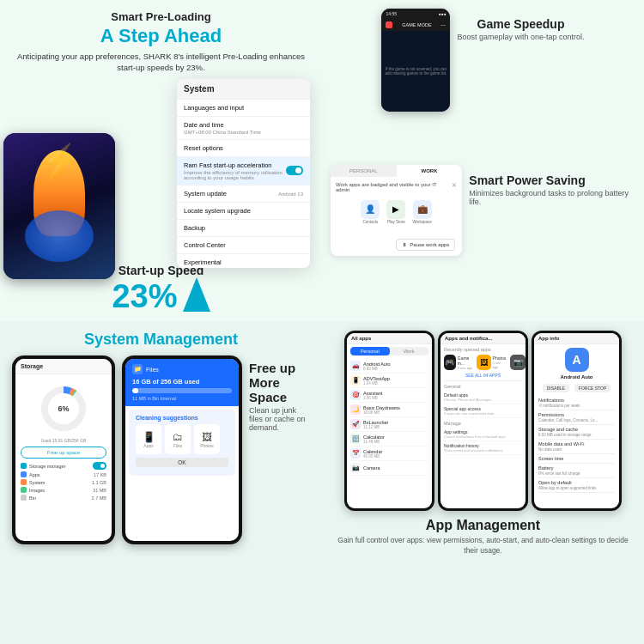  I want to click on all-apps-header: All apps, so click(390, 338).